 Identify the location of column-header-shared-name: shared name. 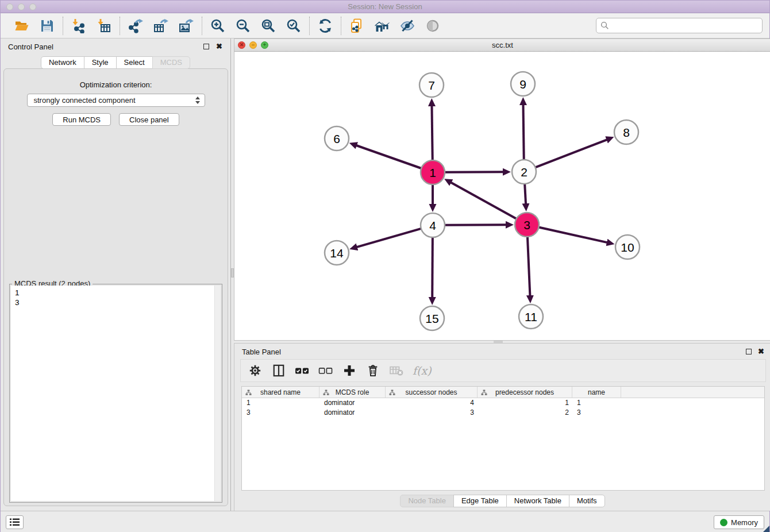
(280, 392).